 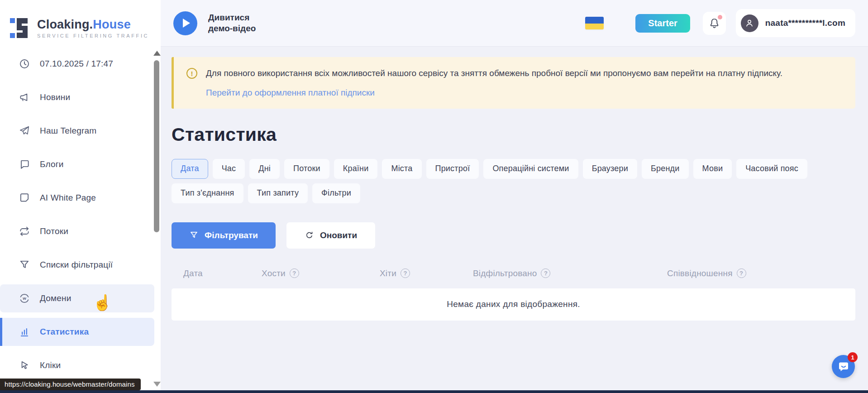 I want to click on filter-chip-time: Час, so click(x=229, y=169).